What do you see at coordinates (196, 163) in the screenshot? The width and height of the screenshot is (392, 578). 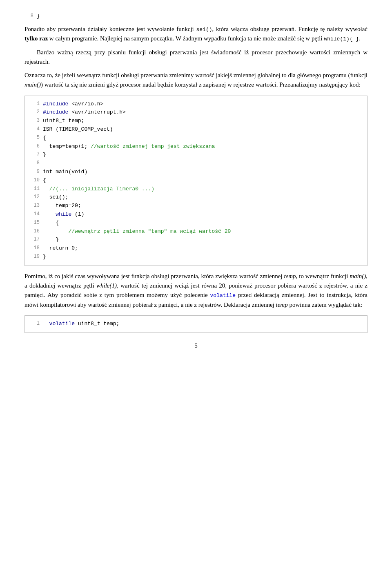 I see `code-line-8: 8` at bounding box center [196, 163].